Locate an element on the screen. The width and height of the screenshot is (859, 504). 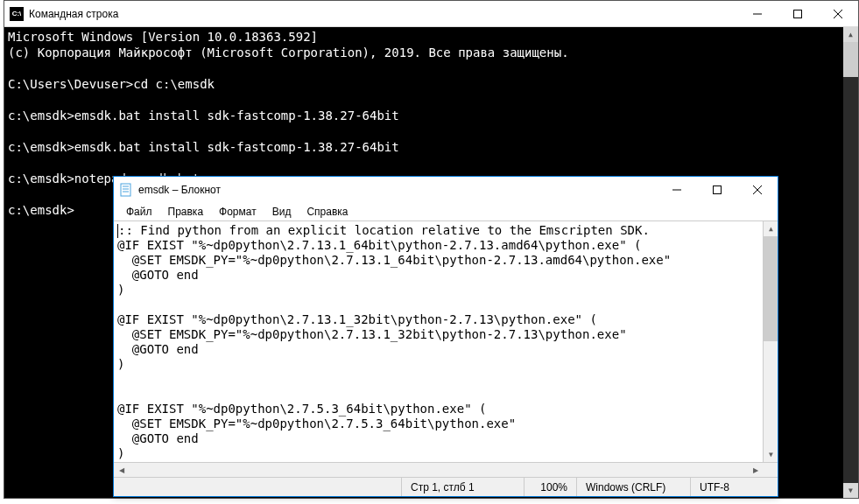
scroll-right-icon: ▶ is located at coordinates (755, 471).